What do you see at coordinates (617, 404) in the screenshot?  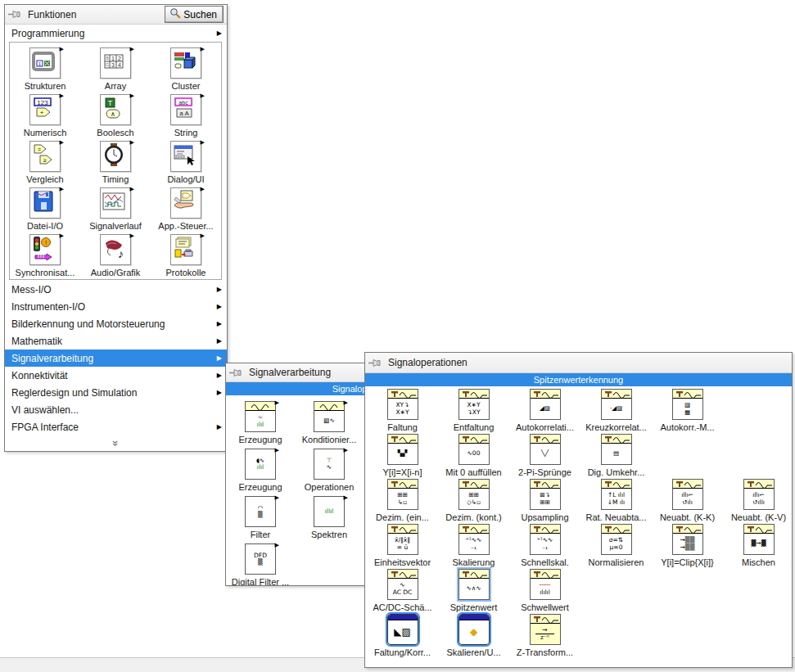 I see `function-button: ·◢▨` at bounding box center [617, 404].